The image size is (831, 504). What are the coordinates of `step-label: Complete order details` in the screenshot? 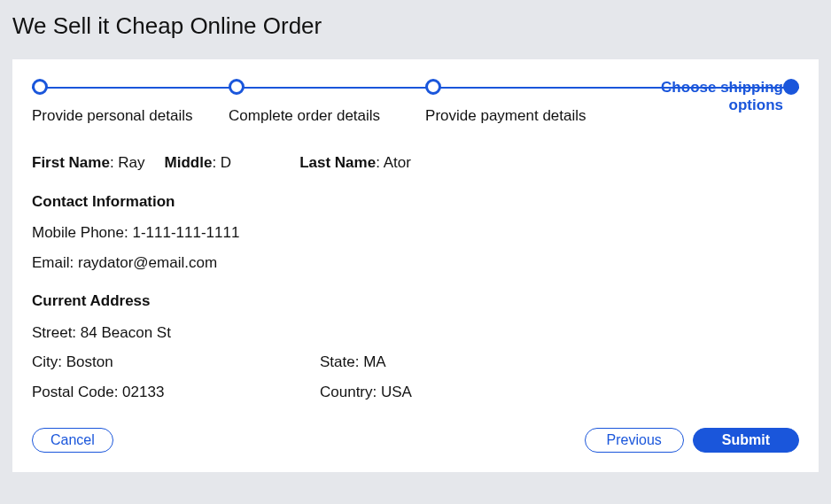 It's located at (327, 116).